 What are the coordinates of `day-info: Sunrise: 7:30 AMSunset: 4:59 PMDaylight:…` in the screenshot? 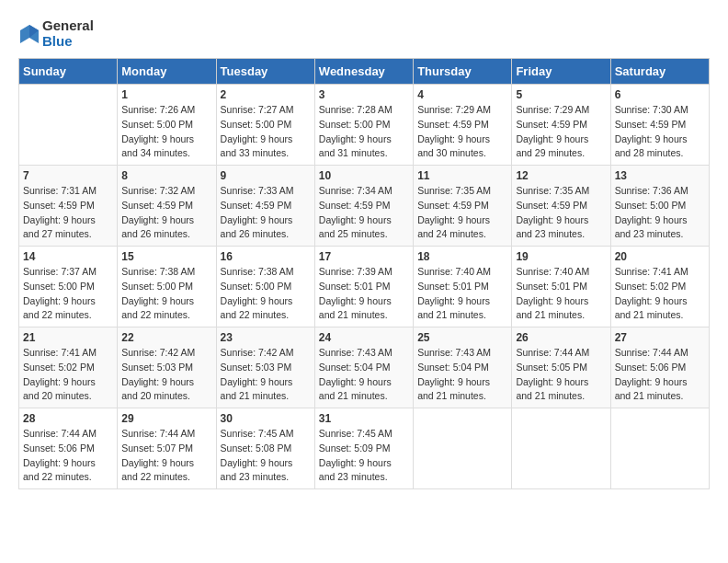 It's located at (660, 132).